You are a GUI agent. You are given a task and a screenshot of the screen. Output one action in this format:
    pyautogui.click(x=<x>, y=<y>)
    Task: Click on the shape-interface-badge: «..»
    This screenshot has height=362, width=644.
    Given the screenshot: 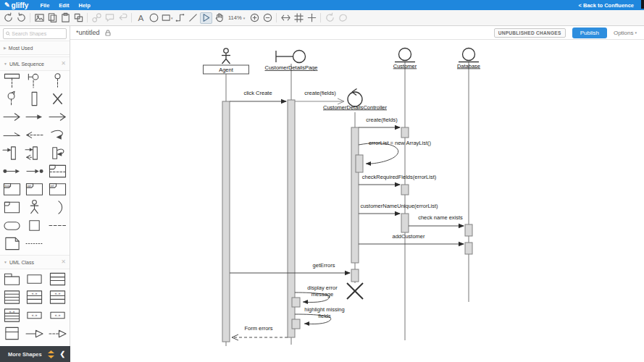 What is the action you would take?
    pyautogui.click(x=35, y=316)
    